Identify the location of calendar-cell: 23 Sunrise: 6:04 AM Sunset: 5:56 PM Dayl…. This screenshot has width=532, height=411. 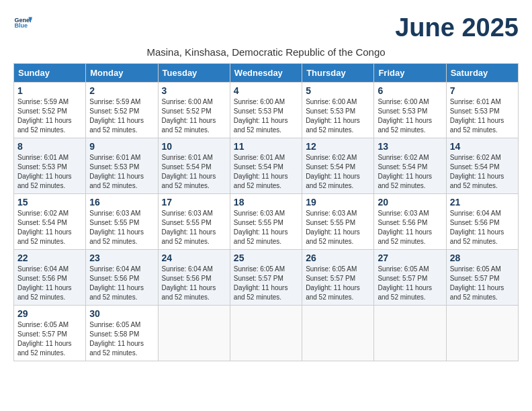
(122, 278).